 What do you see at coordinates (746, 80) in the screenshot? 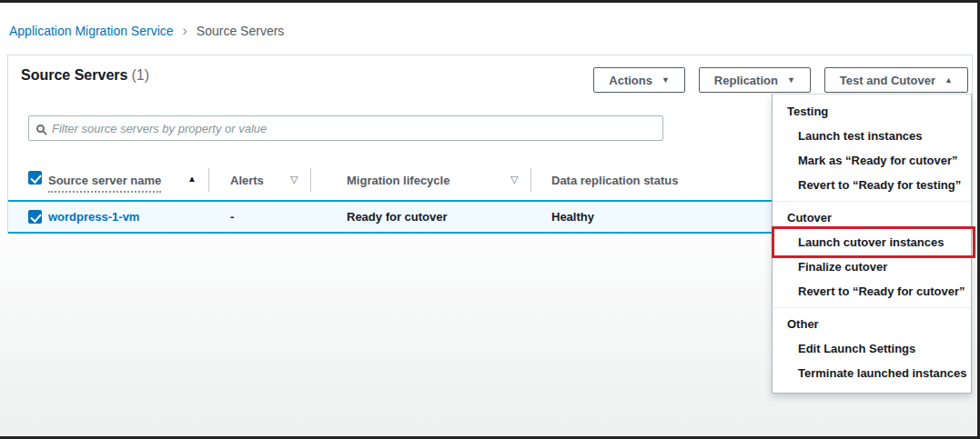
I see `replication-button-label: Replication` at bounding box center [746, 80].